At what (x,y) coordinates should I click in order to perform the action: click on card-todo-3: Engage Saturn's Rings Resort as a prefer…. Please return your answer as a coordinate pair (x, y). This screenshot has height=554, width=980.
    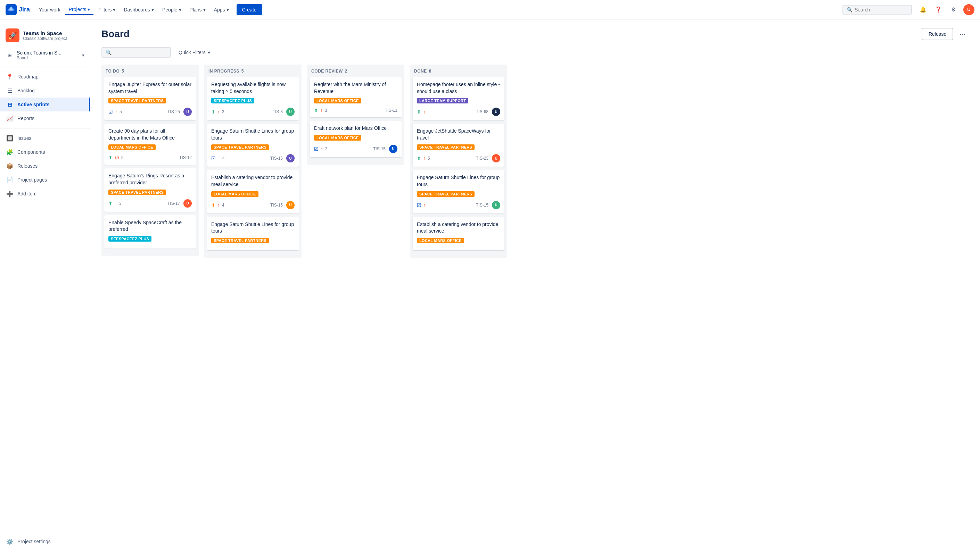
    Looking at the image, I should click on (150, 190).